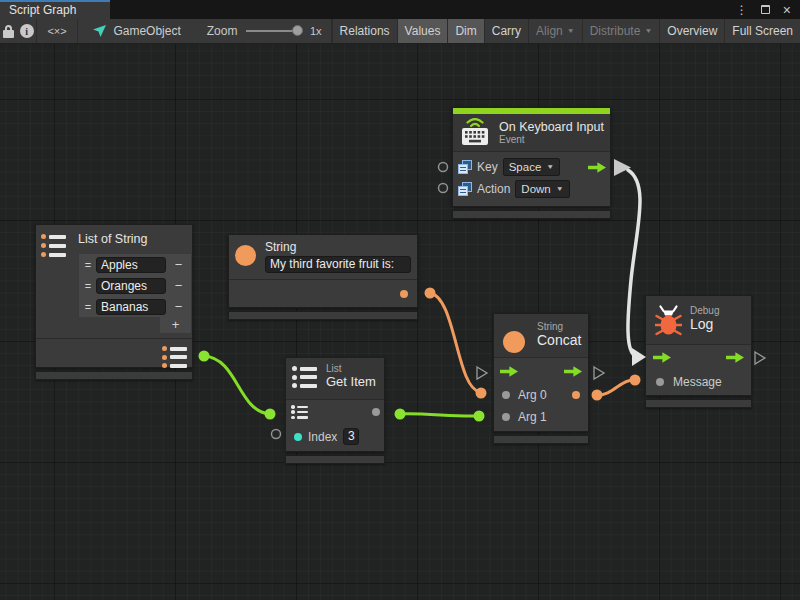 The image size is (800, 600). What do you see at coordinates (135, 239) in the screenshot?
I see `node-title: List of String` at bounding box center [135, 239].